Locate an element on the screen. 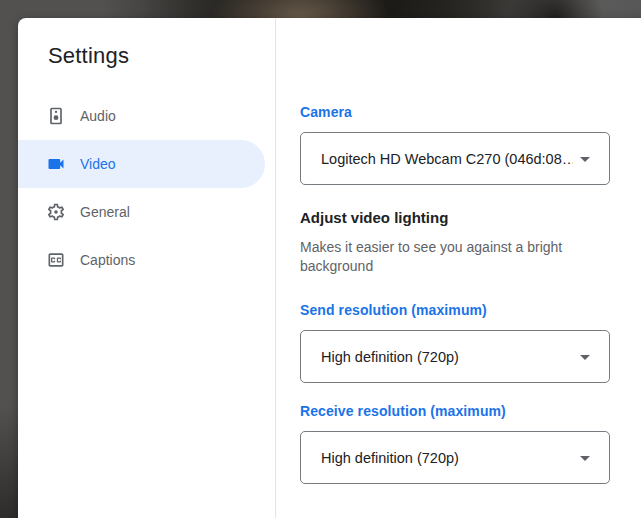 Image resolution: width=641 pixels, height=518 pixels. sidebar-item-general: General is located at coordinates (146, 212).